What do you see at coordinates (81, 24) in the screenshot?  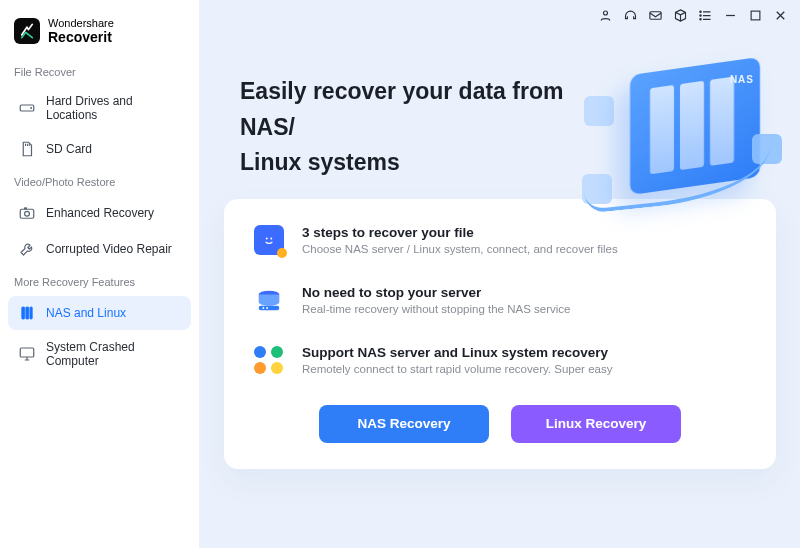 I see `brand-line1: Wondershare` at bounding box center [81, 24].